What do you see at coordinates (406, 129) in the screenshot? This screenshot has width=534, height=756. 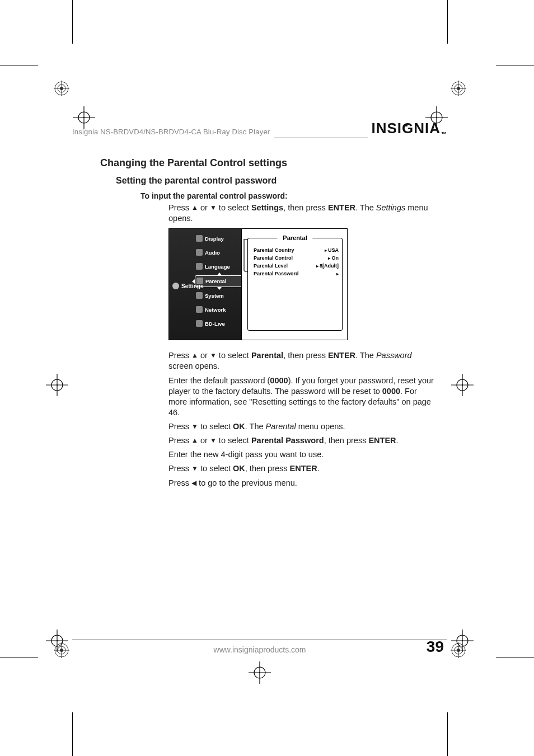 I see `brand-text: INSIGNIA` at bounding box center [406, 129].